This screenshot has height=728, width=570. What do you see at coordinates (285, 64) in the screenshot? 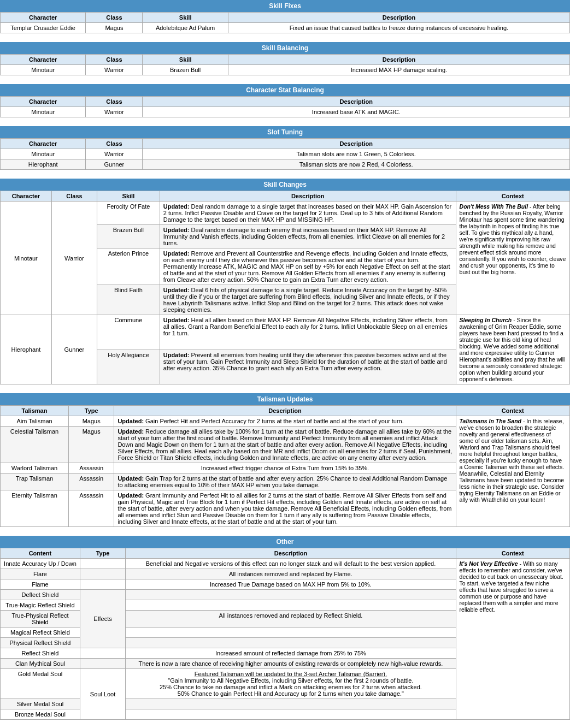
I see `skill-balancing-table: Character Class Skill Description Minota…` at bounding box center [285, 64].